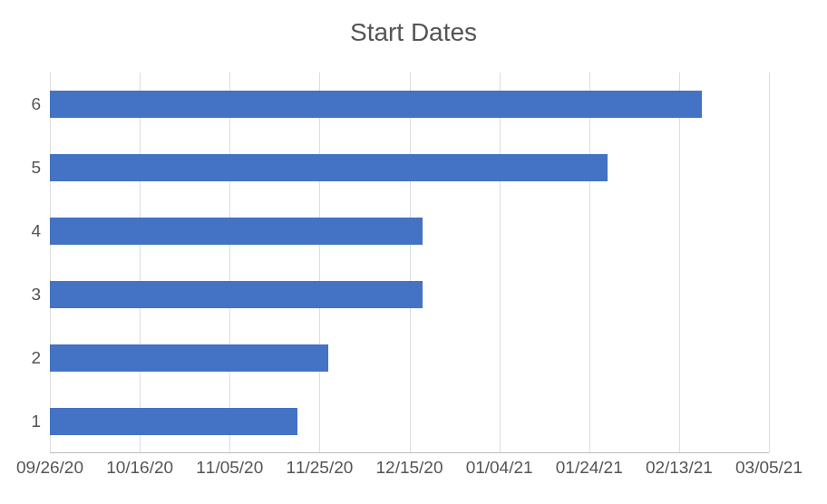 This screenshot has height=504, width=827. What do you see at coordinates (229, 468) in the screenshot?
I see `x-tick-label: 11/05/20` at bounding box center [229, 468].